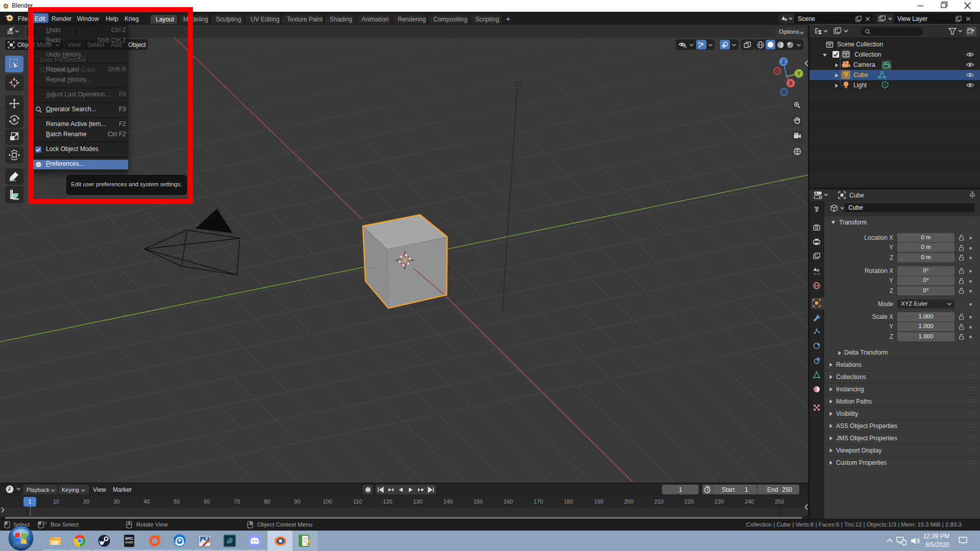 Image resolution: width=980 pixels, height=551 pixels. Describe the element at coordinates (129, 539) in the screenshot. I see `svg-text: EPIC` at that location.